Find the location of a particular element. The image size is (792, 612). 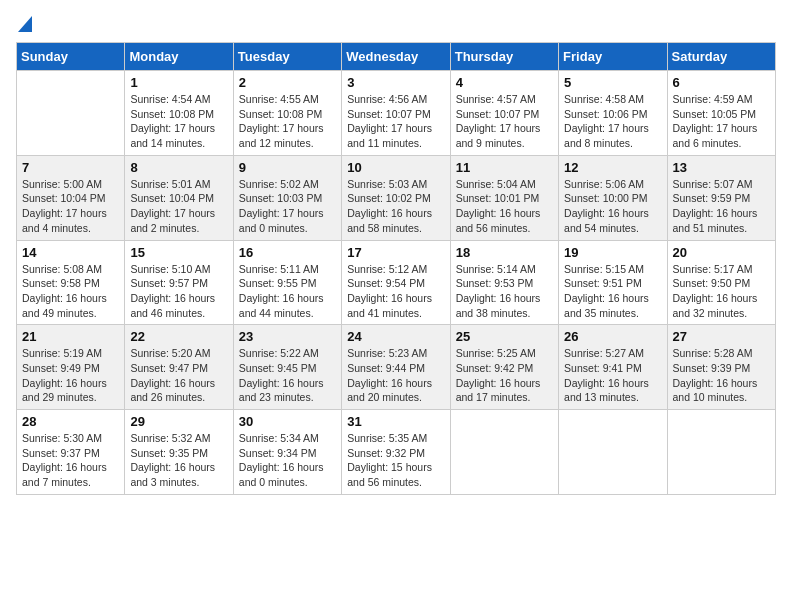

header-day-wednesday: Wednesday is located at coordinates (396, 57).